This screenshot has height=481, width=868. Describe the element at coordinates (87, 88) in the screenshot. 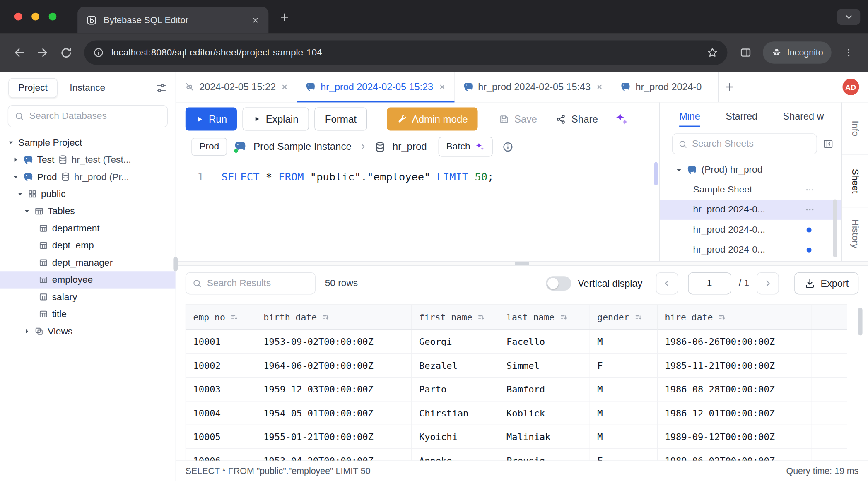

I see `tab-instance: Instance` at that location.